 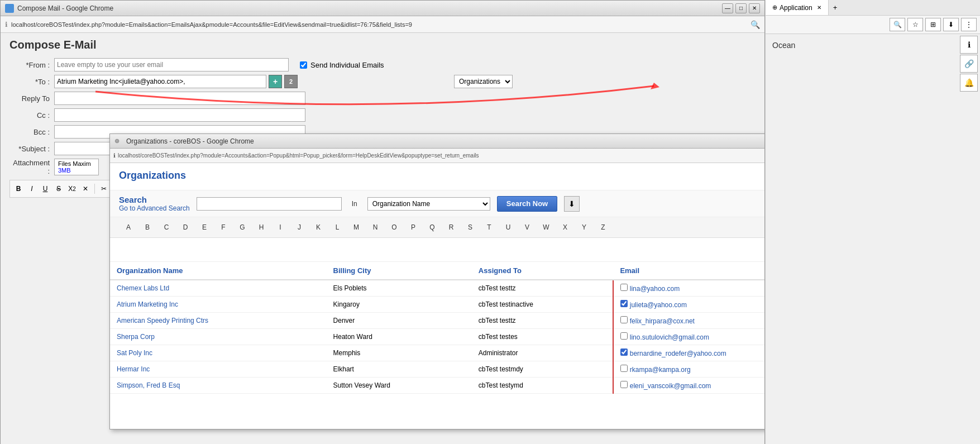 What do you see at coordinates (383, 65) in the screenshot?
I see `from-row: *From : Send Individual Emails` at bounding box center [383, 65].